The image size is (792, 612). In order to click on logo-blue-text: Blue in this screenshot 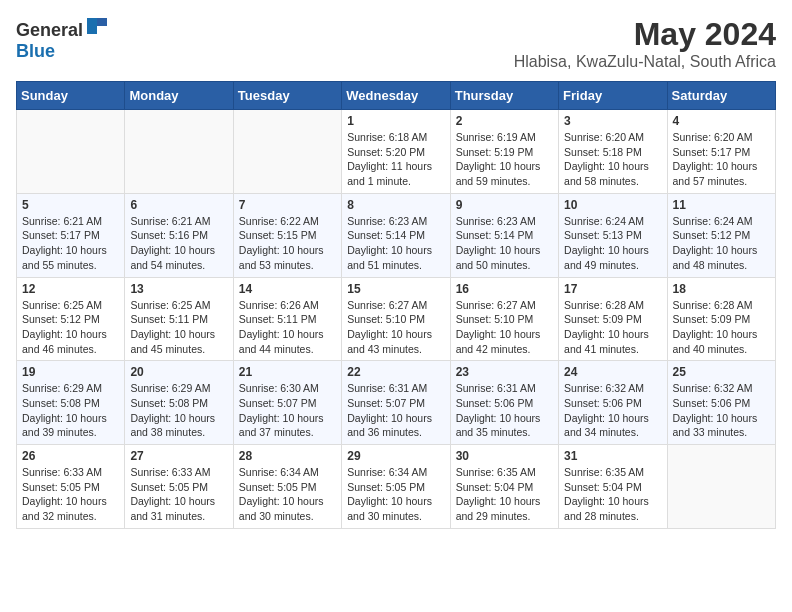, I will do `click(36, 51)`.